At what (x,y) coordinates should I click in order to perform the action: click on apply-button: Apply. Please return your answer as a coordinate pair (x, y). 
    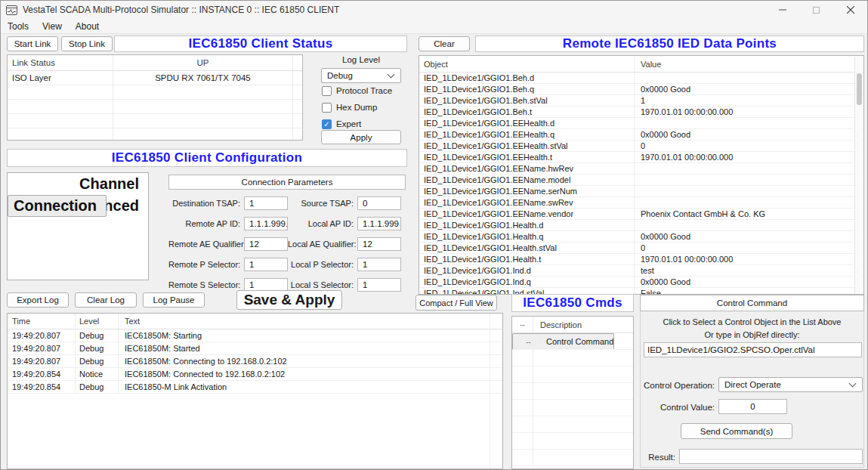
    Looking at the image, I should click on (361, 138).